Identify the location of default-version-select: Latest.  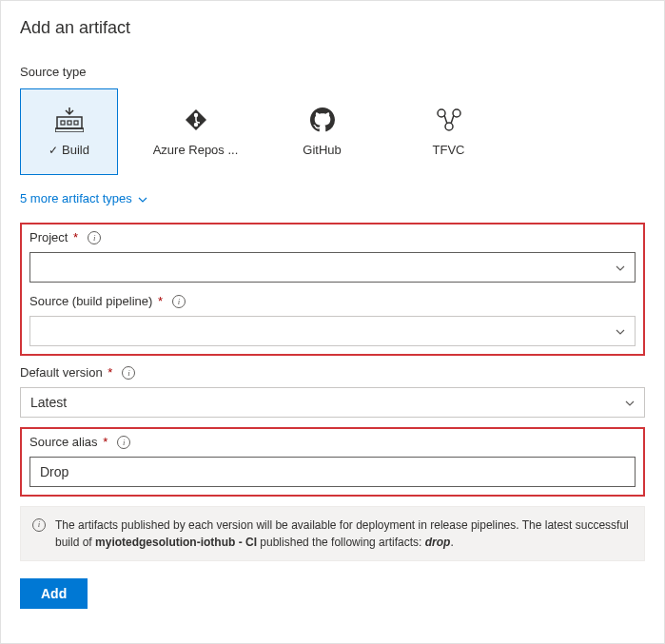
(333, 402).